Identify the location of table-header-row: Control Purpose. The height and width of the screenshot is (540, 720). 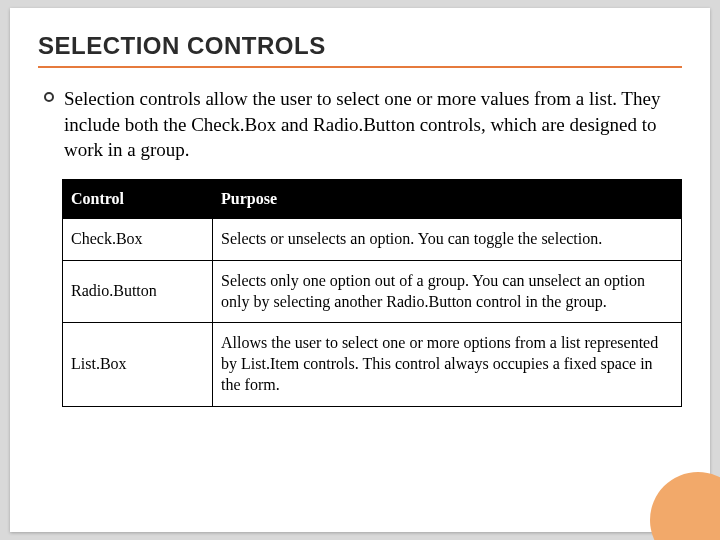
(372, 198).